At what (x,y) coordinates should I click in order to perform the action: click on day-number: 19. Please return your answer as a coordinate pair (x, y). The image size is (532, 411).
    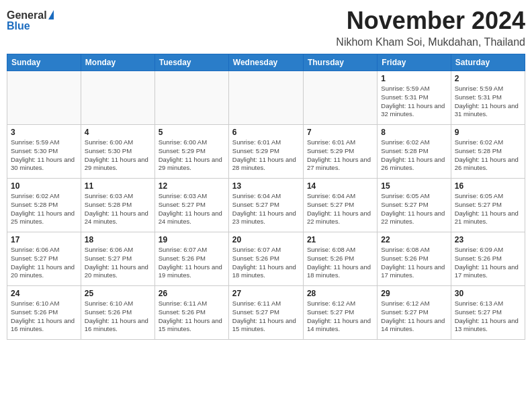
    Looking at the image, I should click on (192, 240).